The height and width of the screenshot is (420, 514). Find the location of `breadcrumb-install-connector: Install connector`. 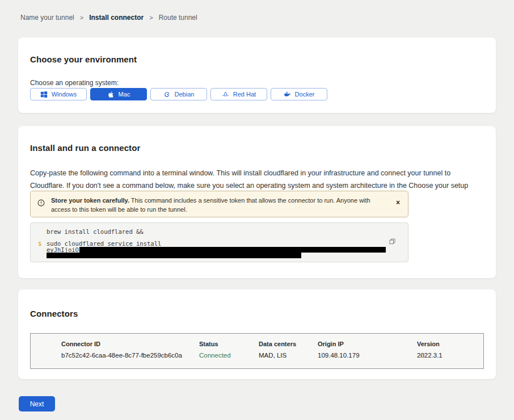

breadcrumb-install-connector: Install connector is located at coordinates (116, 18).